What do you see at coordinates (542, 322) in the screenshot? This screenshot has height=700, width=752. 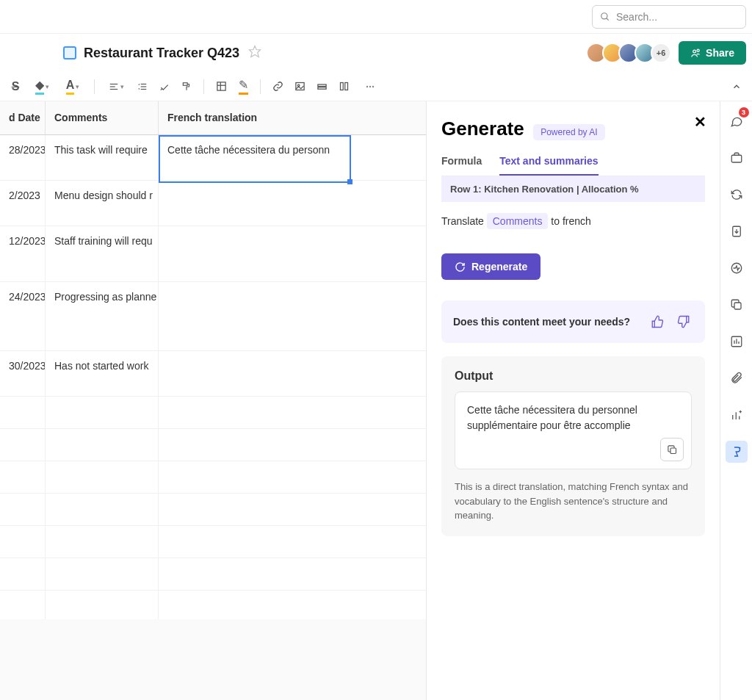 I see `feedback-question: Does this content meet your needs?` at bounding box center [542, 322].